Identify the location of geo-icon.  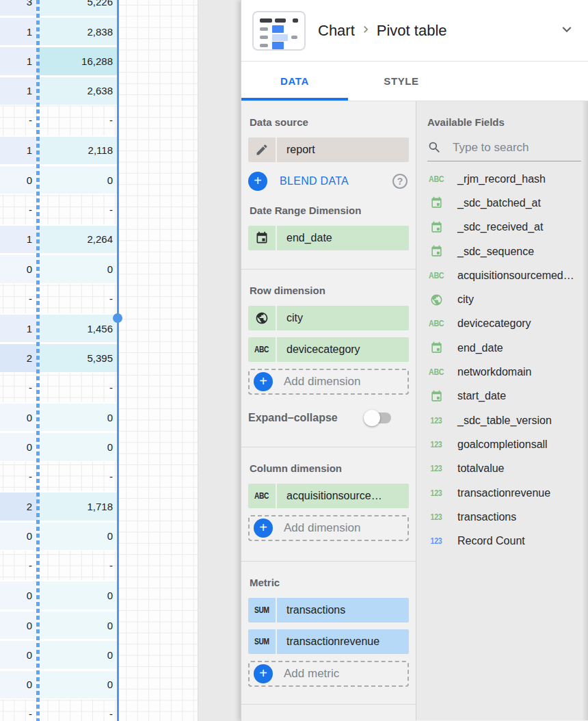
(436, 300).